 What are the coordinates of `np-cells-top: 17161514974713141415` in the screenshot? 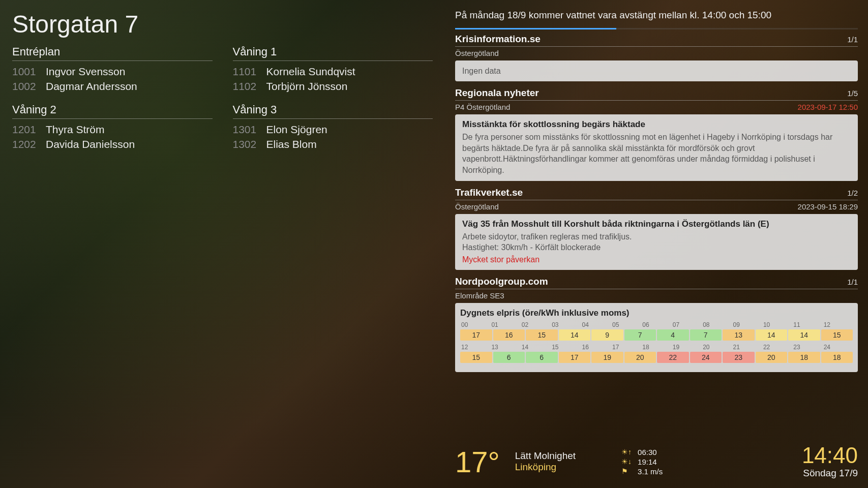 It's located at (656, 335).